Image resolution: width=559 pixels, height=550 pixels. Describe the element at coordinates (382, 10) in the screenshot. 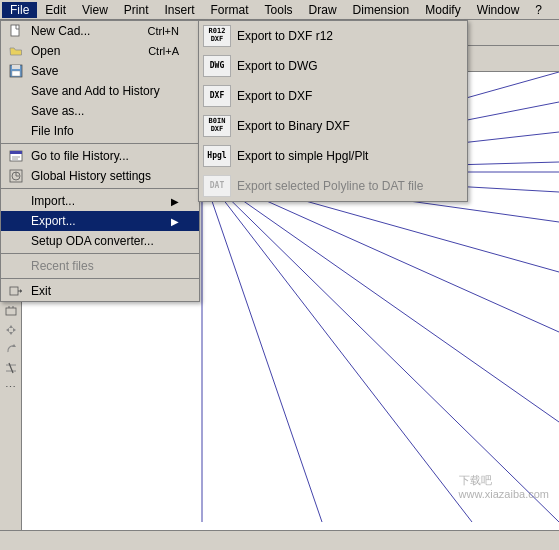

I see `menubar-dimension: Dimension` at that location.